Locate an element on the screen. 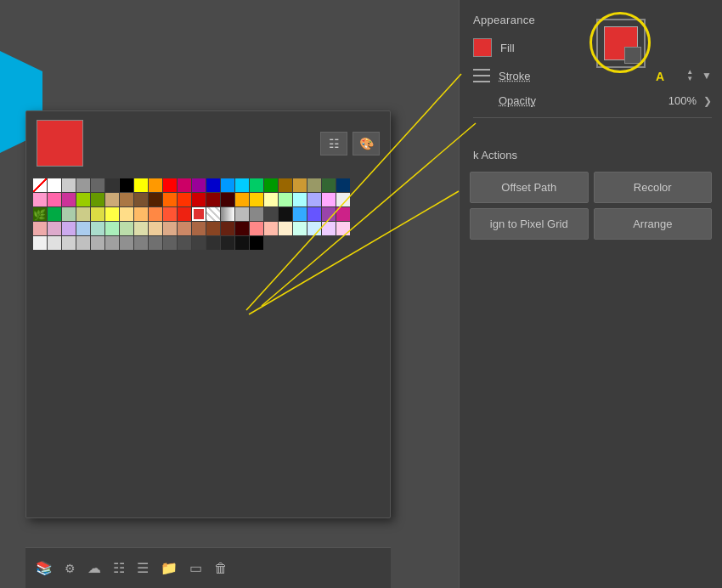  swatch-mint is located at coordinates (112, 229).